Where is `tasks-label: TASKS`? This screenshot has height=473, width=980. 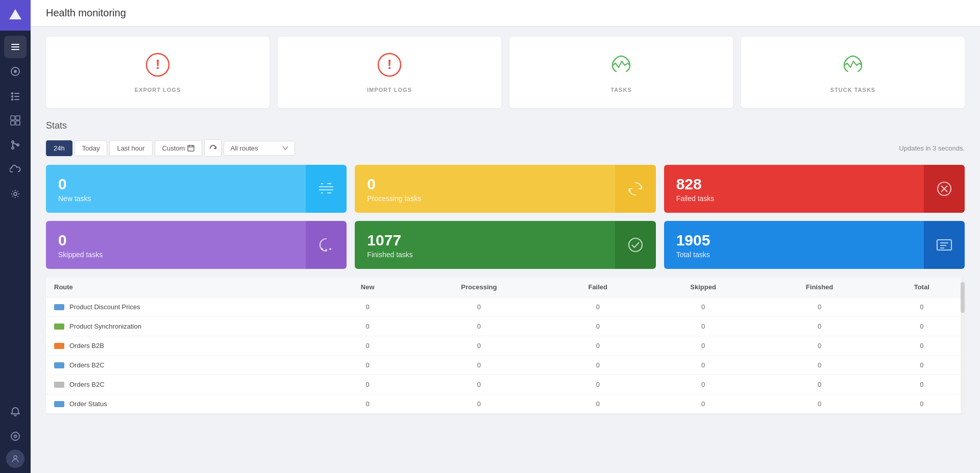
tasks-label: TASKS is located at coordinates (621, 90).